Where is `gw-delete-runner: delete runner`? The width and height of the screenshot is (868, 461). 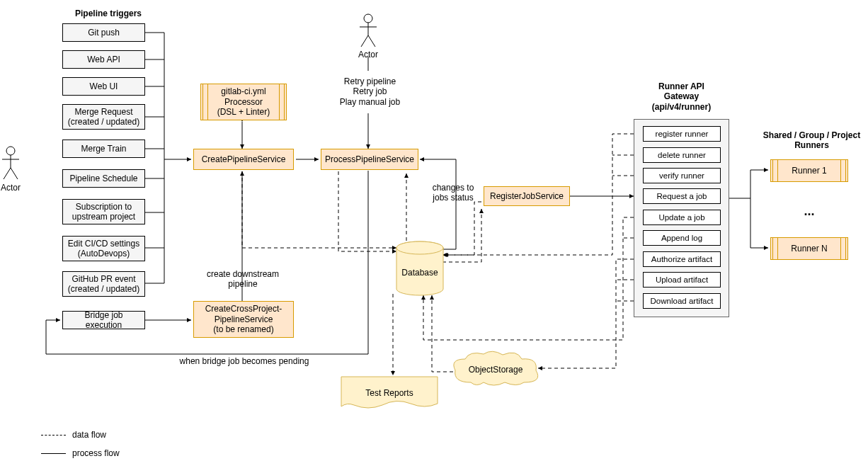 gw-delete-runner: delete runner is located at coordinates (682, 155).